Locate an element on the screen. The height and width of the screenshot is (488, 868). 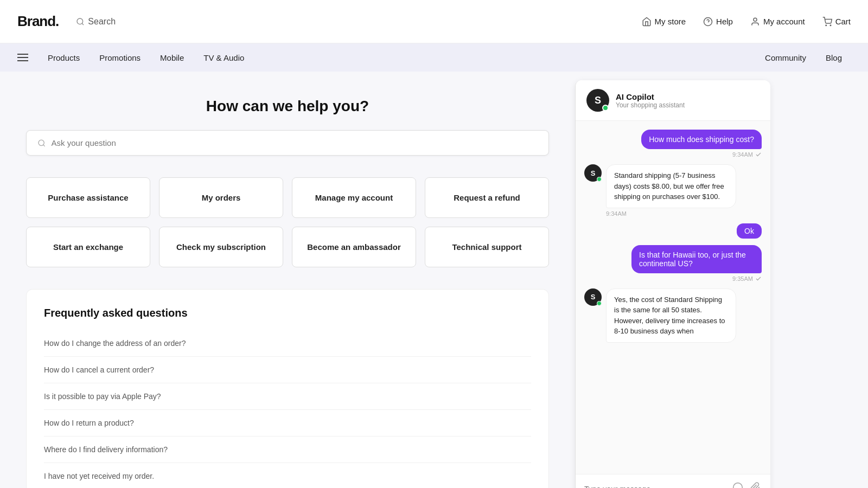
search-label: Search is located at coordinates (102, 22).